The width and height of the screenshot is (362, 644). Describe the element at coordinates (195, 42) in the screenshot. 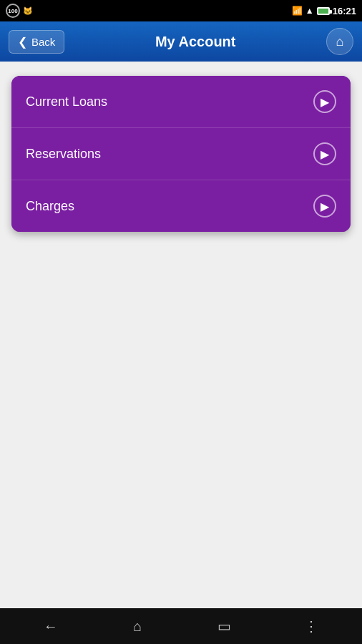

I see `page-title: My Account` at that location.